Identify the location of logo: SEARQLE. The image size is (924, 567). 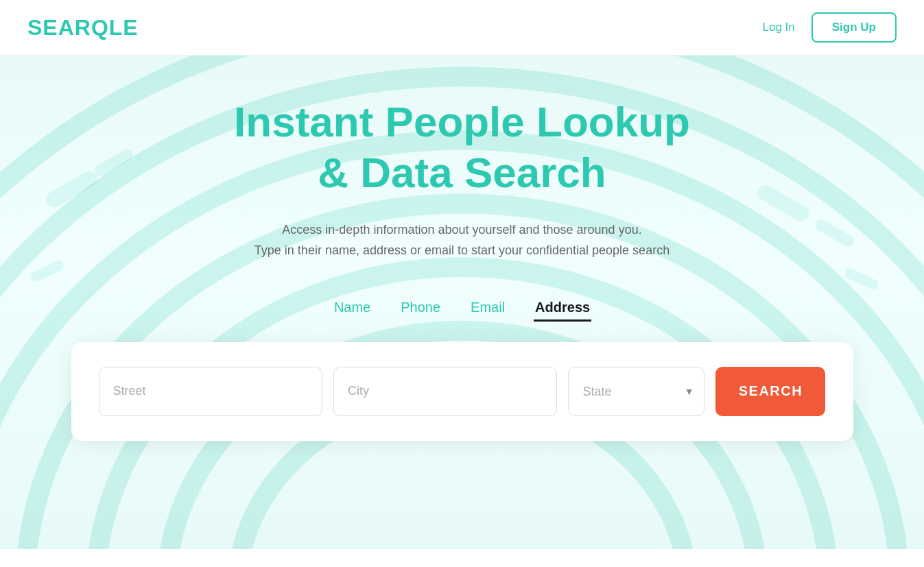
(83, 27).